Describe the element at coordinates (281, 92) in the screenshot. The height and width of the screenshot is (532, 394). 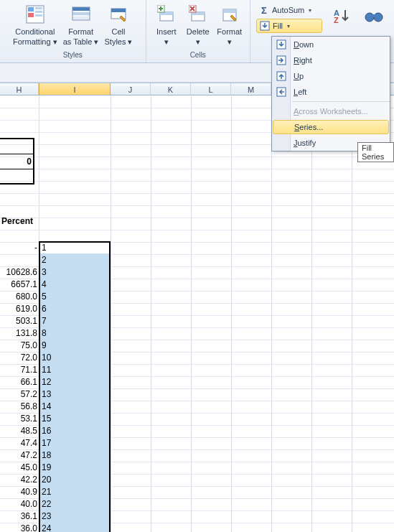
I see `arrow-left-icon` at that location.